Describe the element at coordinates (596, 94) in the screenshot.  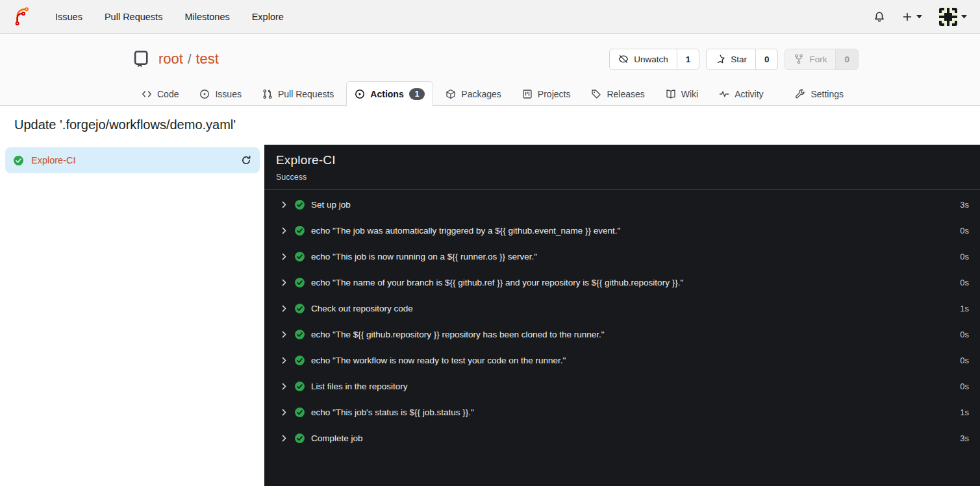
I see `tag-icon` at that location.